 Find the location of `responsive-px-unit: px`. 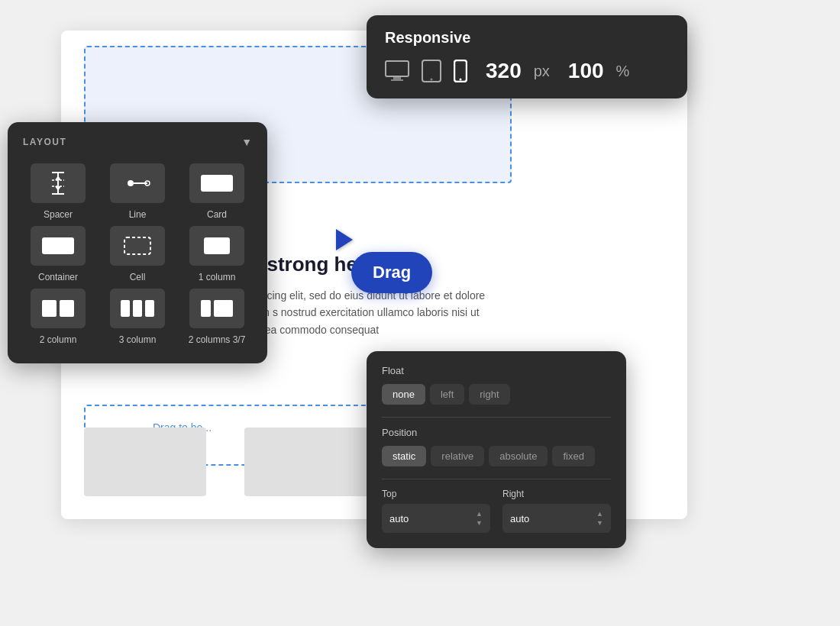

responsive-px-unit: px is located at coordinates (542, 72).